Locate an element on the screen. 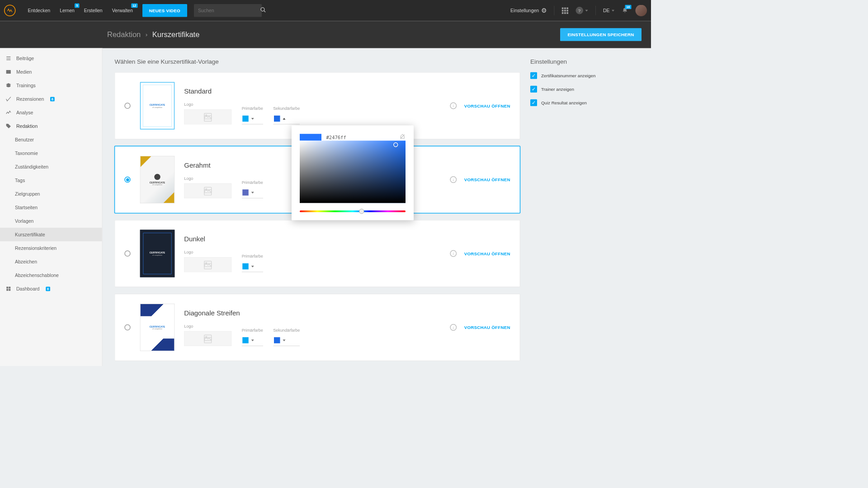 This screenshot has height=488, width=868. sidebar-item: Dashboard6 is located at coordinates (51, 289).